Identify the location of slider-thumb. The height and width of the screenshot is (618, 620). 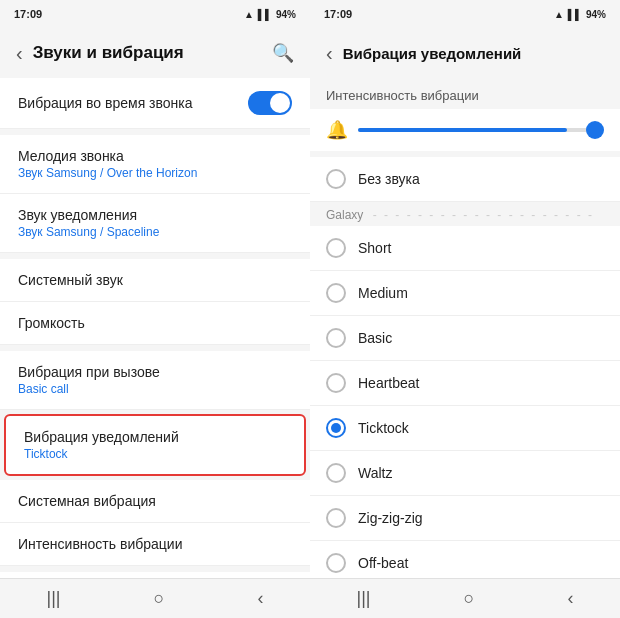
(595, 130).